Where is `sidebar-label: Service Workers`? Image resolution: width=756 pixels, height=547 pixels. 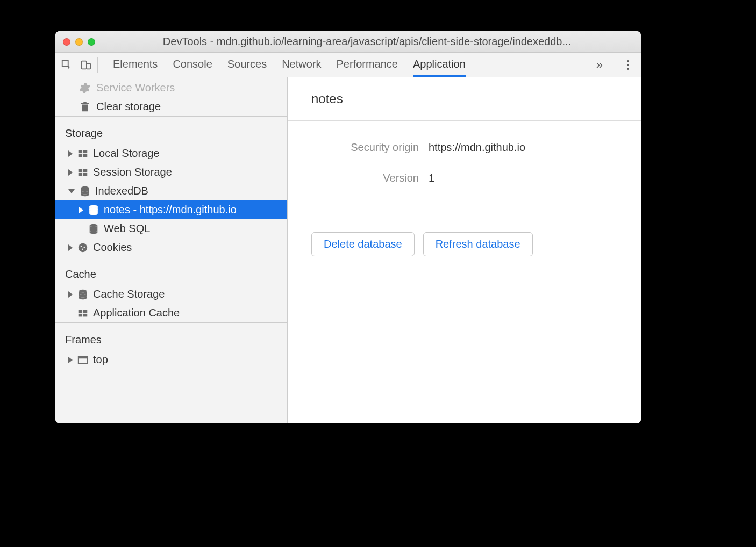 sidebar-label: Service Workers is located at coordinates (135, 88).